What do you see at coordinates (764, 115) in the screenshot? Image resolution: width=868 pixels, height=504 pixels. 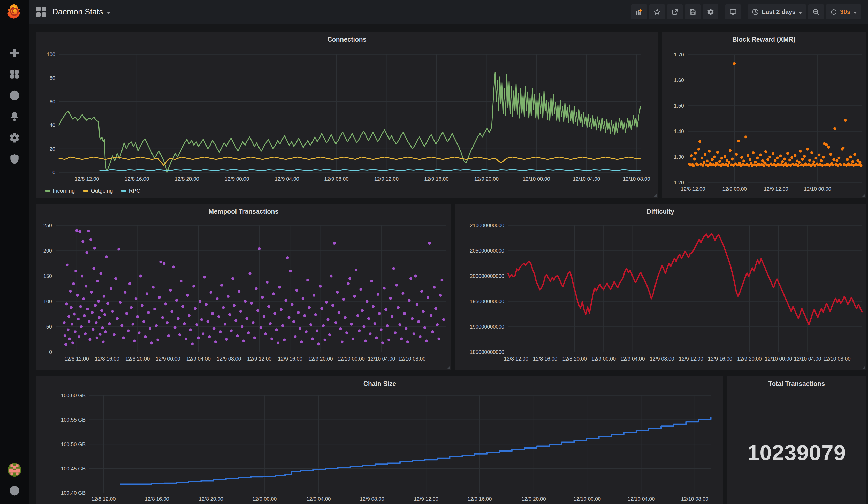 I see `block-reward-chart: 12/8 12:0012/9 00:0012/9 12:0012/10 00:0…` at bounding box center [764, 115].